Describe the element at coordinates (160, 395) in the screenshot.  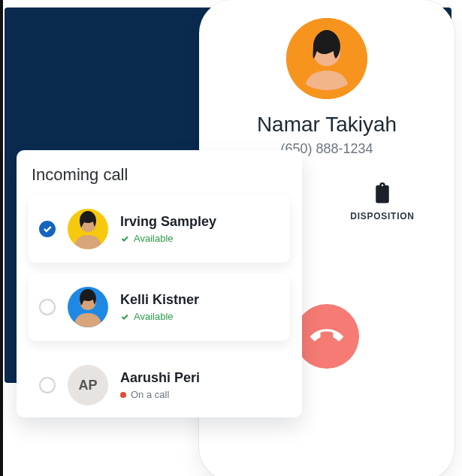
I see `contact-status: On a call` at that location.